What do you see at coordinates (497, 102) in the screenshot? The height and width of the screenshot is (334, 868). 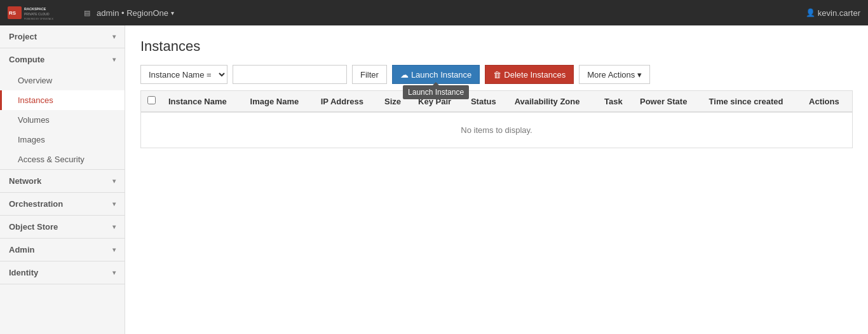 I see `table-header-row: Instance Name Image Name IP Address Size…` at bounding box center [497, 102].